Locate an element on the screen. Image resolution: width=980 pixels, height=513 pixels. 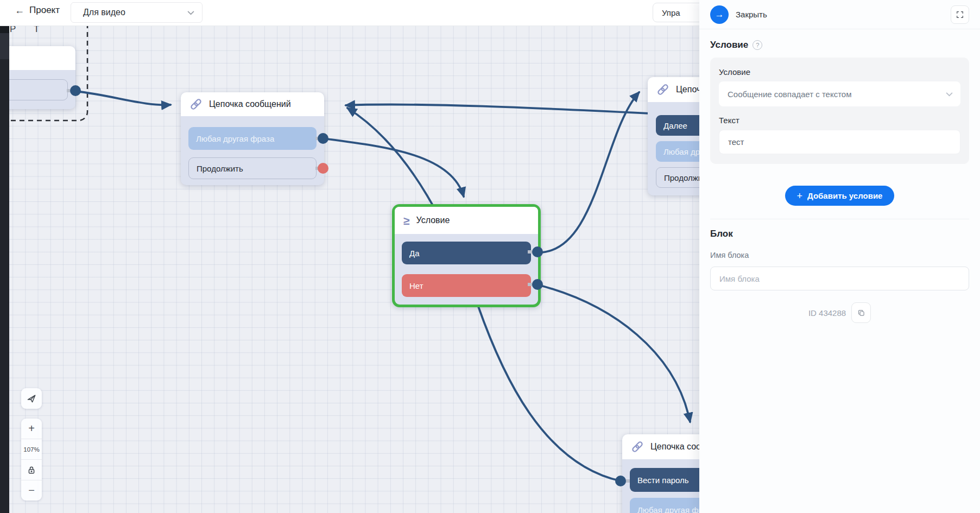
node-message-chain-1: Цепочка сообщений Любая другая фраза Про… is located at coordinates (252, 139).